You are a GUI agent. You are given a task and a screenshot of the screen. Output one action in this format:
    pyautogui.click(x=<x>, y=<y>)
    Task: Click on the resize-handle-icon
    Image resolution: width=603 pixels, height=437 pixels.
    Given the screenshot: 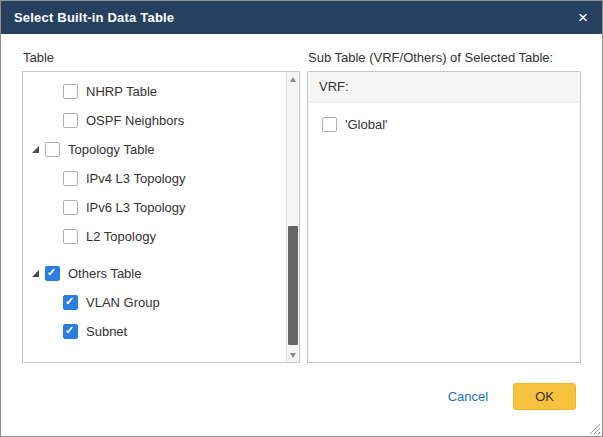 What is the action you would take?
    pyautogui.click(x=594, y=428)
    